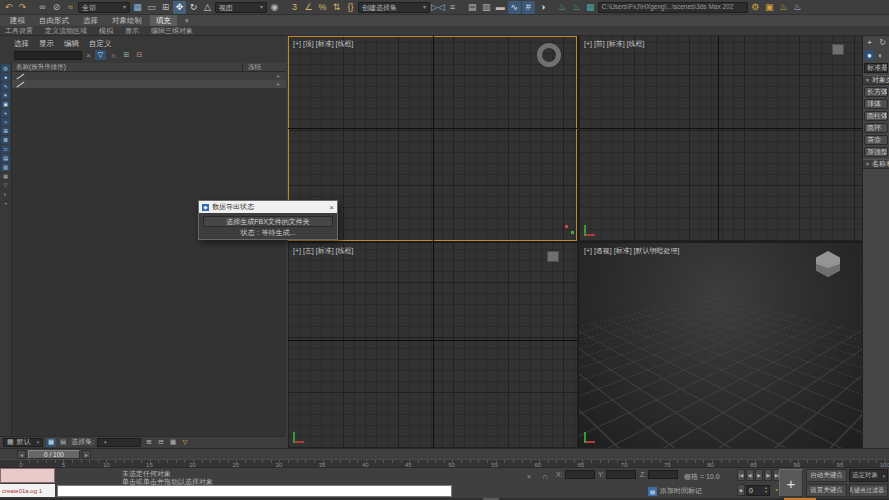  Describe the element at coordinates (56, 8) in the screenshot. I see `unlink-icon: ⊘` at that location.